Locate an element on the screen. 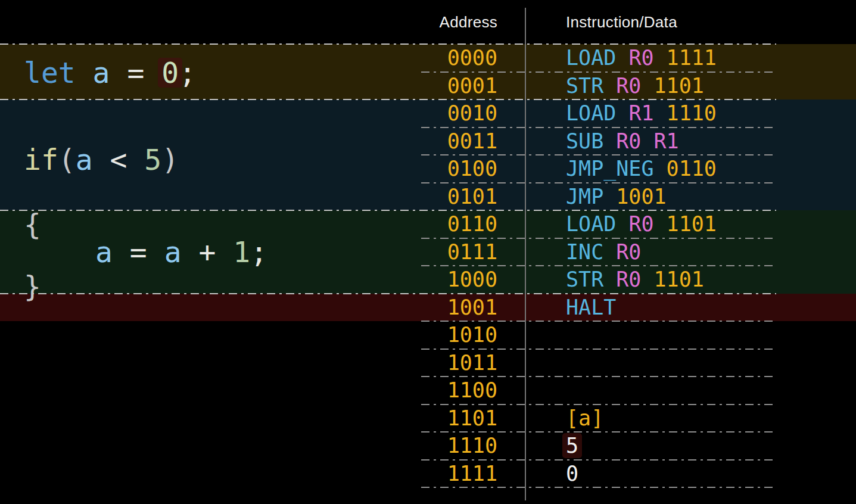  memory-address: 1111 is located at coordinates (459, 474).